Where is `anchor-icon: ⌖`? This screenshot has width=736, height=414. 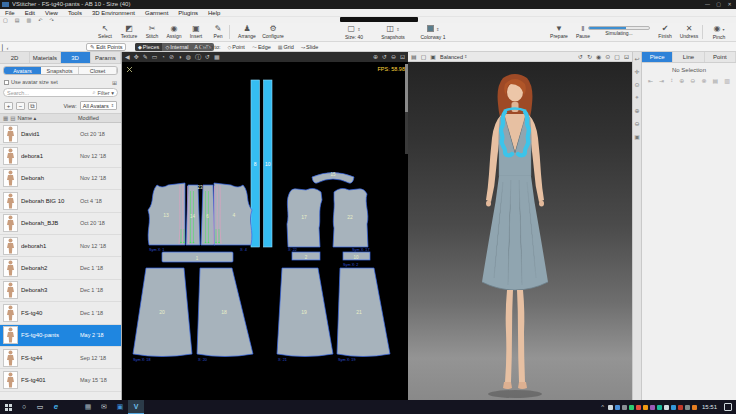 anchor-icon: ⌖ is located at coordinates (636, 98).